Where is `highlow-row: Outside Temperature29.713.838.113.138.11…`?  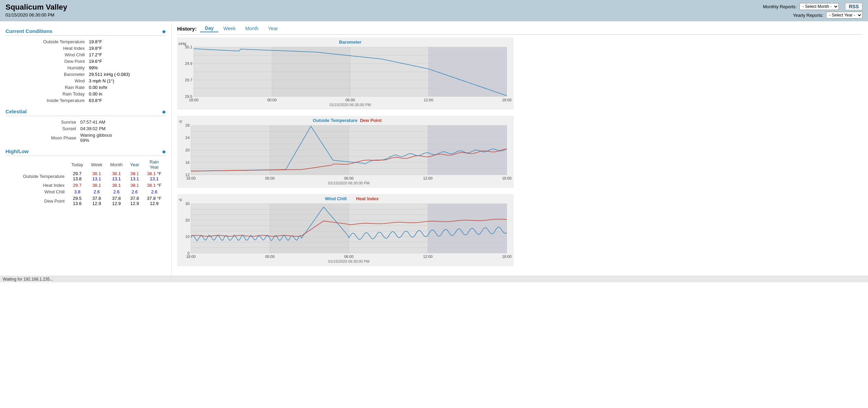
highlow-row: Outside Temperature29.713.838.113.138.11… is located at coordinates (86, 176).